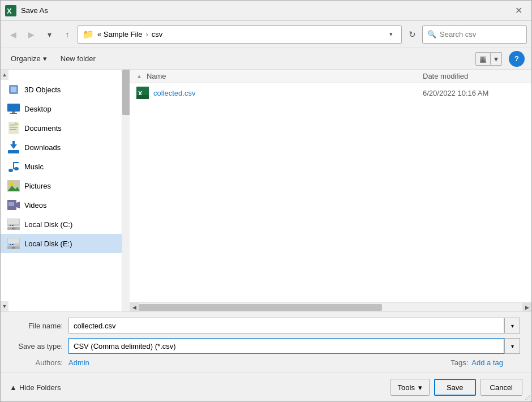 Image resolution: width=532 pixels, height=402 pixels. I want to click on sidebar-label-pictures: Pictures, so click(37, 186).